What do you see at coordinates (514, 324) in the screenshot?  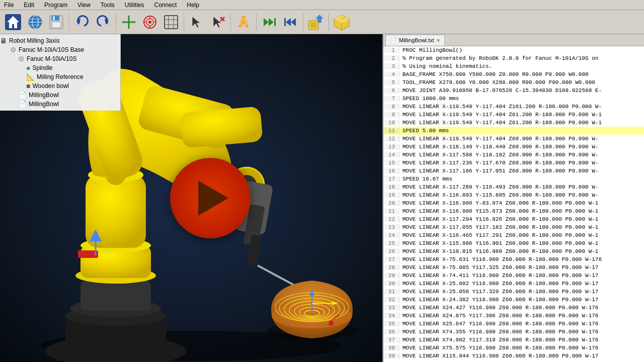 I see `code-line-35: 35MOVE LINEAR X25.647 Y116.980 Z60.000 R…` at bounding box center [514, 324].